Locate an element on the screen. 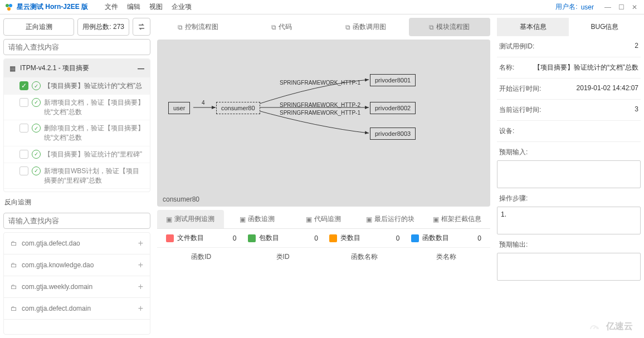 Image resolution: width=644 pixels, height=338 pixels. close-icon: ✕ is located at coordinates (635, 7).